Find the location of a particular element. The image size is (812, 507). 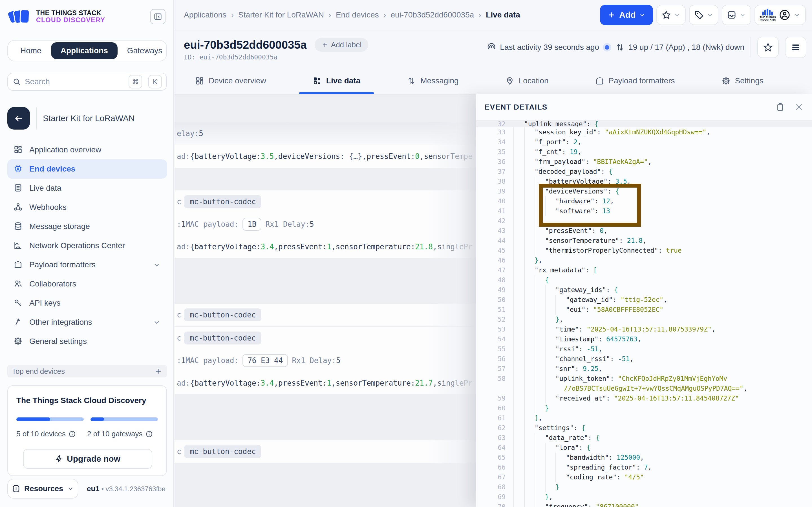

bookmark-device-button is located at coordinates (768, 47).